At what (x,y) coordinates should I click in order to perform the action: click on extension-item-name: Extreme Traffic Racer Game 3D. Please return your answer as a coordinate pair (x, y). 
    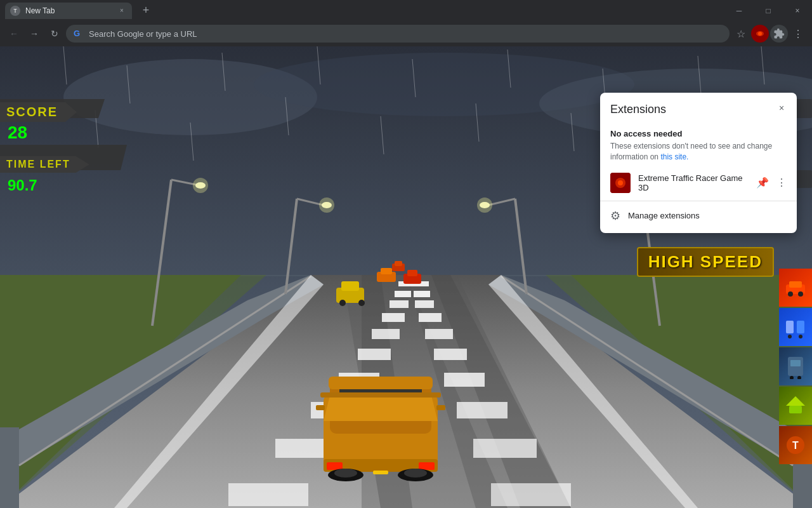
    Looking at the image, I should click on (693, 183).